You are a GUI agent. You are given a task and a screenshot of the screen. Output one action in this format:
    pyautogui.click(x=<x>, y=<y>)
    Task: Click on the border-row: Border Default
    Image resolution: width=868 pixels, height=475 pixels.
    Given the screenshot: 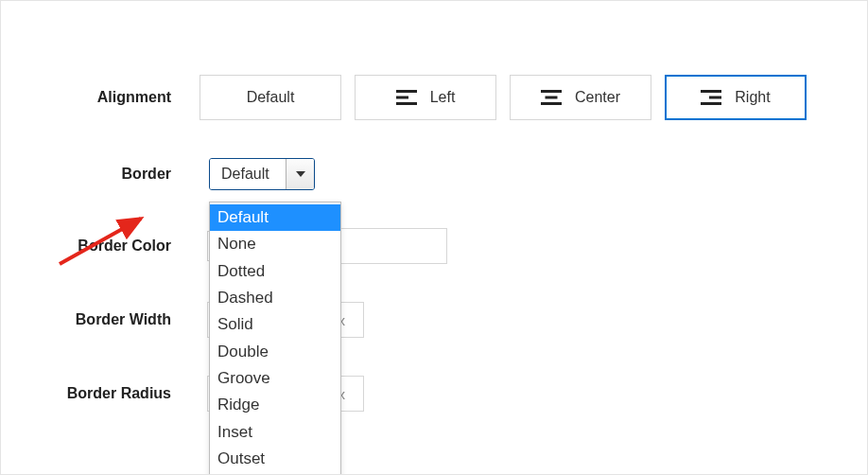 What is the action you would take?
    pyautogui.click(x=425, y=174)
    